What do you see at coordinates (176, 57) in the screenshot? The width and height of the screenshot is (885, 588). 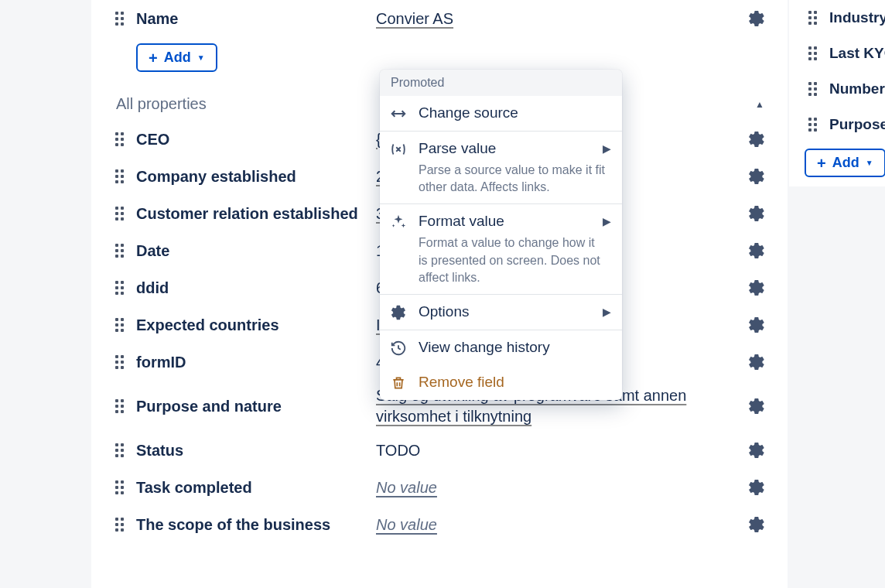 I see `add-button: + Add ▼` at bounding box center [176, 57].